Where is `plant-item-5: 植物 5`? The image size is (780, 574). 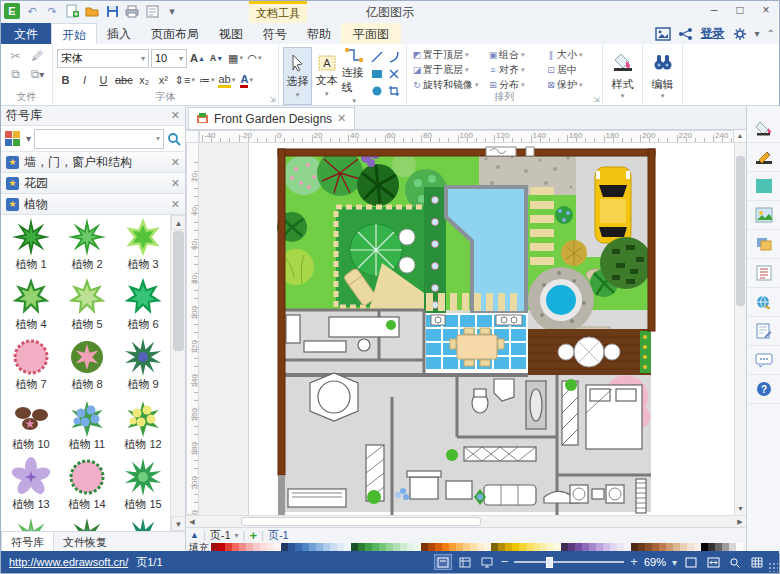 plant-item-5: 植物 5 is located at coordinates (87, 307).